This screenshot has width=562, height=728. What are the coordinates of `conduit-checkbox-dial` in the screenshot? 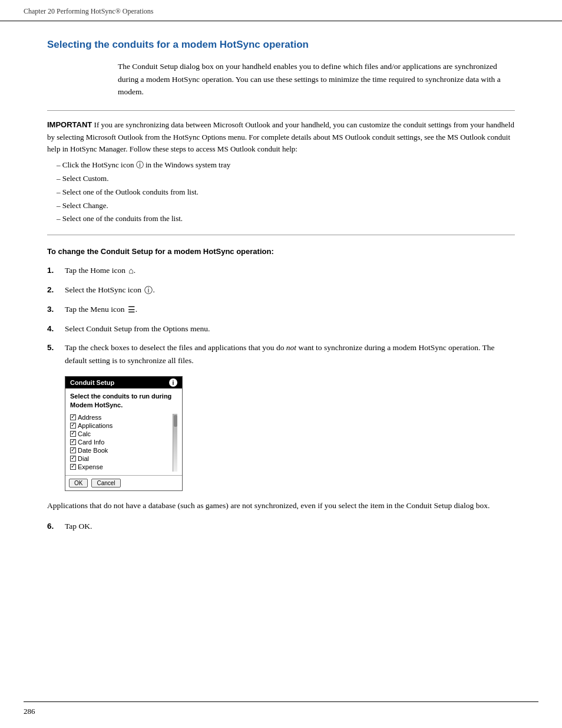 It's located at (73, 459).